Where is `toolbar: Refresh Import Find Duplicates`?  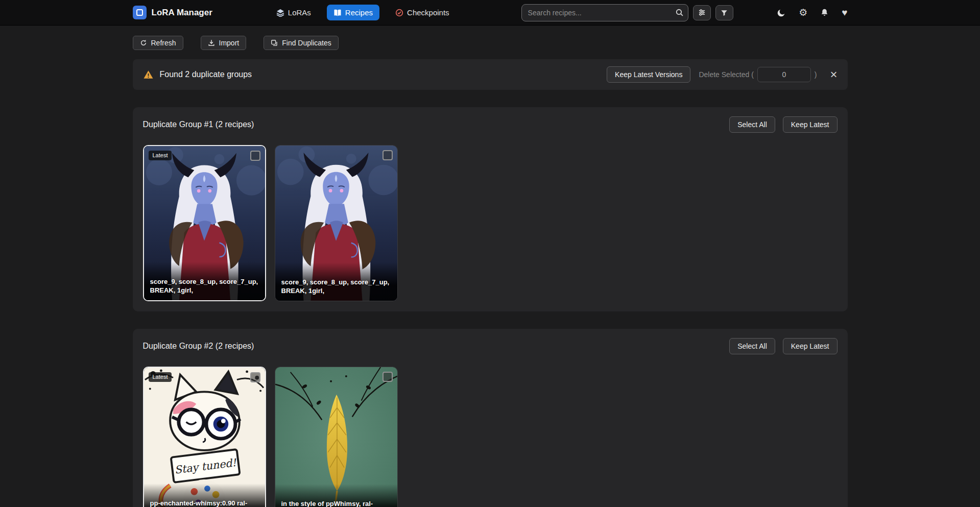 toolbar: Refresh Import Find Duplicates is located at coordinates (490, 43).